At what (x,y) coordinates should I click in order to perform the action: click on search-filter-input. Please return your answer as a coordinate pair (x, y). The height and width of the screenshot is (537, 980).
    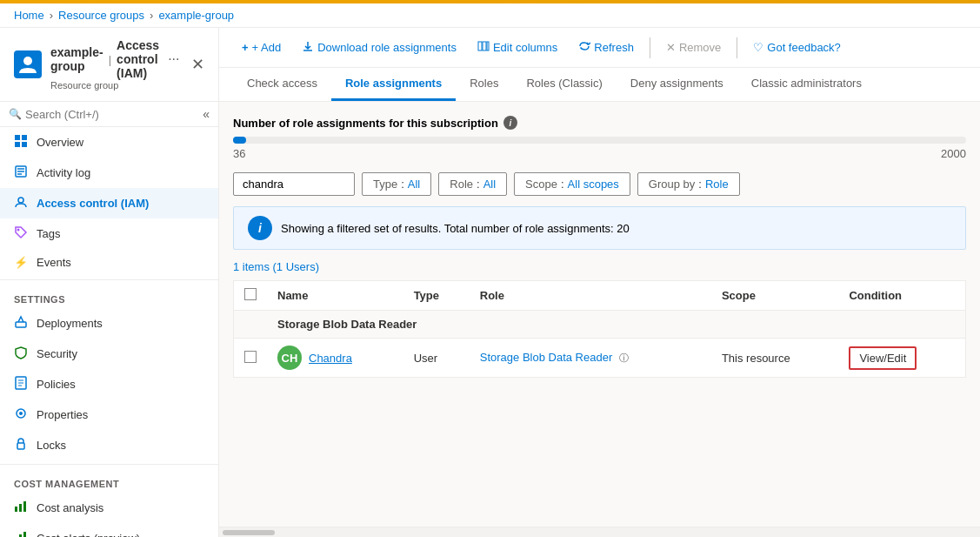
    Looking at the image, I should click on (294, 185).